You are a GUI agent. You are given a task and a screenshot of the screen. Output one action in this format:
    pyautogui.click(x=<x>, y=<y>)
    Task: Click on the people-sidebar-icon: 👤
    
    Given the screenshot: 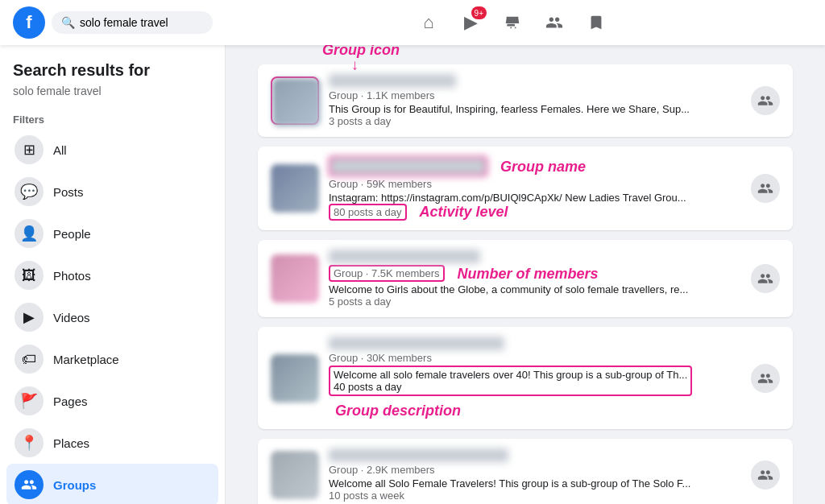 What is the action you would take?
    pyautogui.click(x=29, y=233)
    